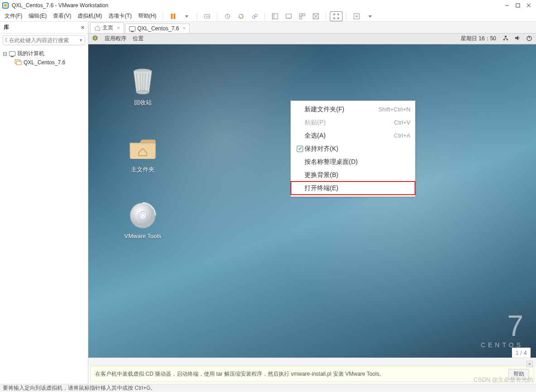 The height and width of the screenshot is (392, 536). What do you see at coordinates (353, 110) in the screenshot?
I see `ctx-new-folder: 新建文件夹(F) Shift+Ctrl+N` at bounding box center [353, 110].